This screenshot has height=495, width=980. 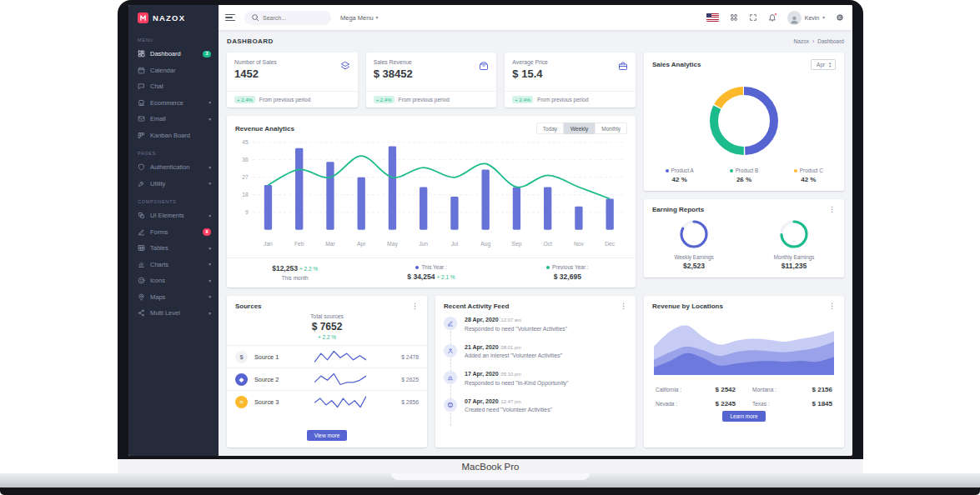 I want to click on legend-item-product-c: Product C42 %, so click(x=809, y=175).